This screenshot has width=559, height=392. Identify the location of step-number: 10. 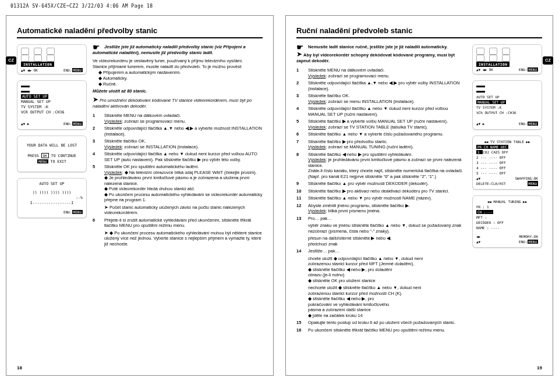
(300, 191).